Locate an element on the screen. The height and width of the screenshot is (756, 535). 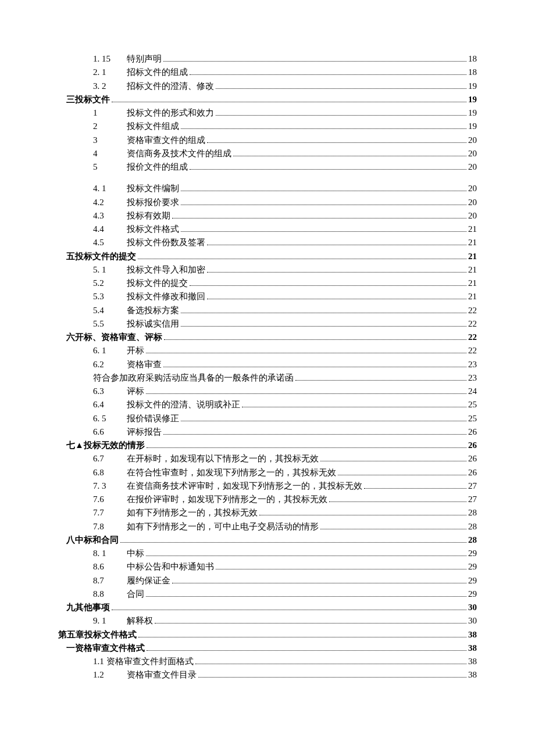
toc-entry: 6. 5报价错误修正25 is located at coordinates (268, 418).